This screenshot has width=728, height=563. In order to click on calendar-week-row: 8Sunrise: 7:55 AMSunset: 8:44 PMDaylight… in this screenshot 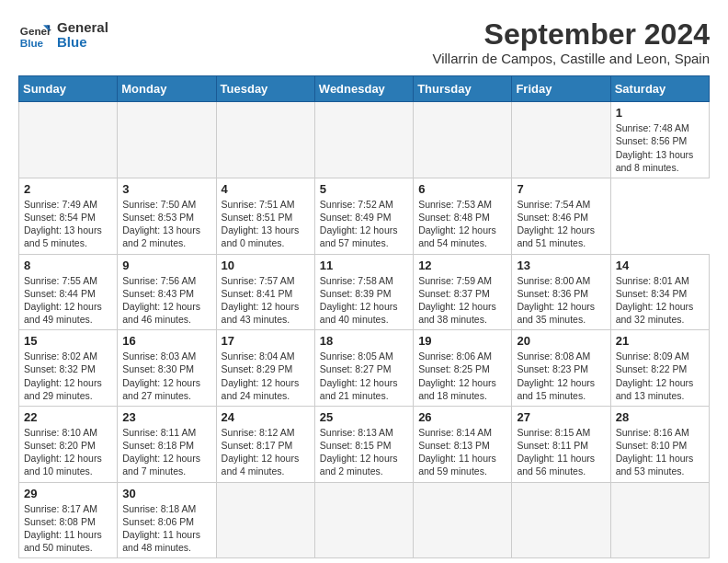, I will do `click(364, 293)`.